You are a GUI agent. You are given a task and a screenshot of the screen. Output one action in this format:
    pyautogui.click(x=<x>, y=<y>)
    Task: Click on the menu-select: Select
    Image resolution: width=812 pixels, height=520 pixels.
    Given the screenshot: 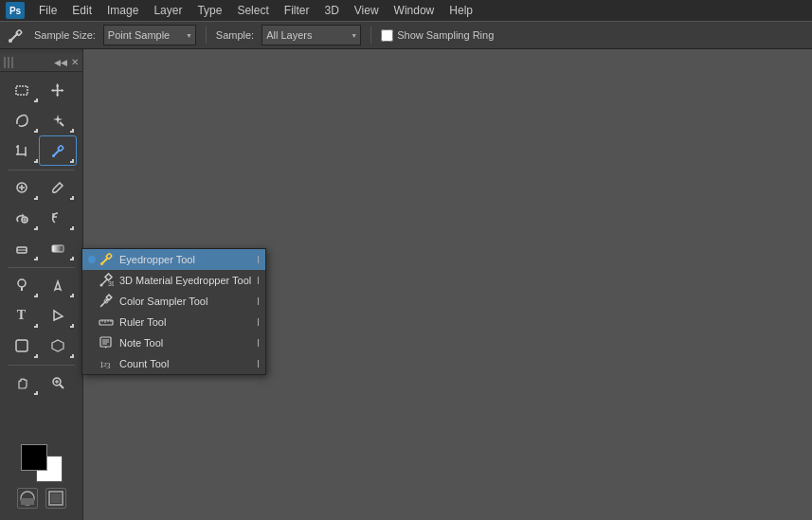 What is the action you would take?
    pyautogui.click(x=252, y=10)
    